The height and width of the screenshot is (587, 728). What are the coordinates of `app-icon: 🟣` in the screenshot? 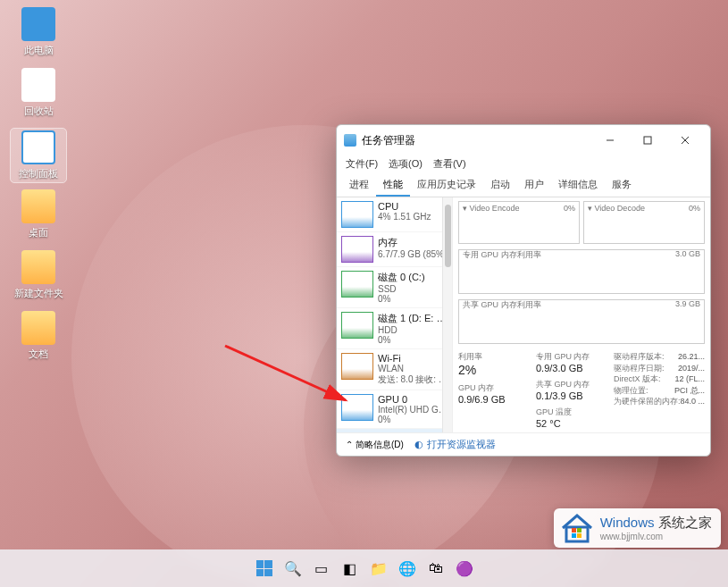 It's located at (464, 568).